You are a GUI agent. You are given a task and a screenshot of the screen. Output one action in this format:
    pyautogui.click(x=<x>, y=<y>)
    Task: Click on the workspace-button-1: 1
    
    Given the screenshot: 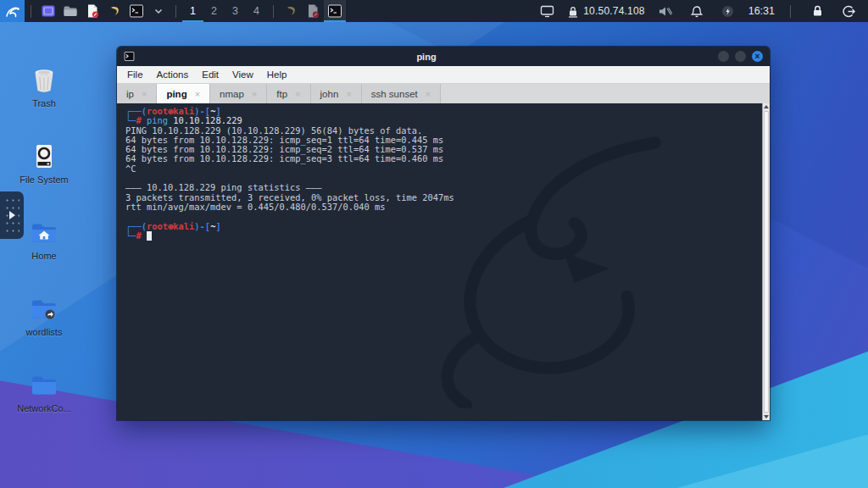 What is the action you would take?
    pyautogui.click(x=193, y=11)
    